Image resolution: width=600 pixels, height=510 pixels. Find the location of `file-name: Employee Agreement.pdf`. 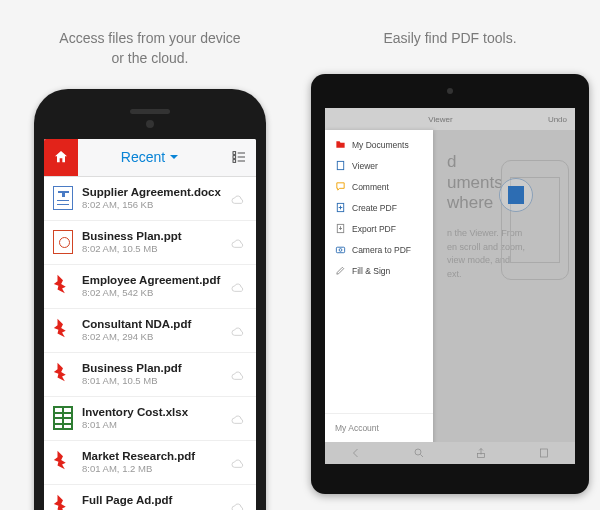

file-name: Employee Agreement.pdf is located at coordinates (152, 280).